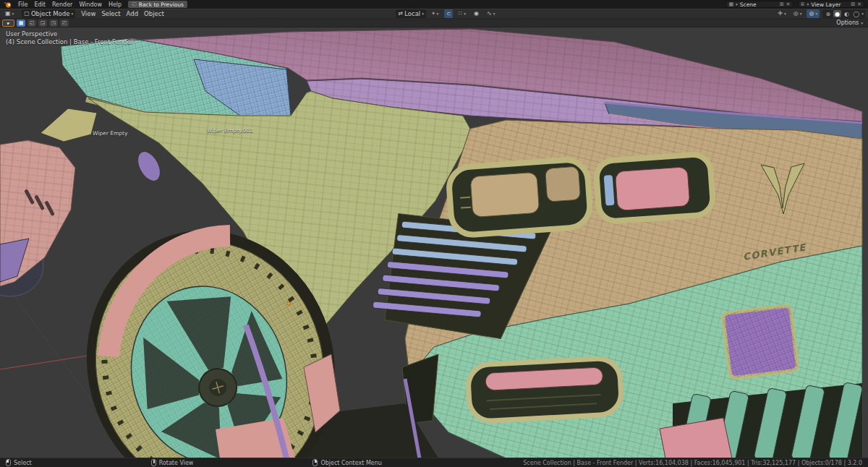 The image size is (868, 467). Describe the element at coordinates (827, 14) in the screenshot. I see `shading-wireframe-button: ⊕` at that location.